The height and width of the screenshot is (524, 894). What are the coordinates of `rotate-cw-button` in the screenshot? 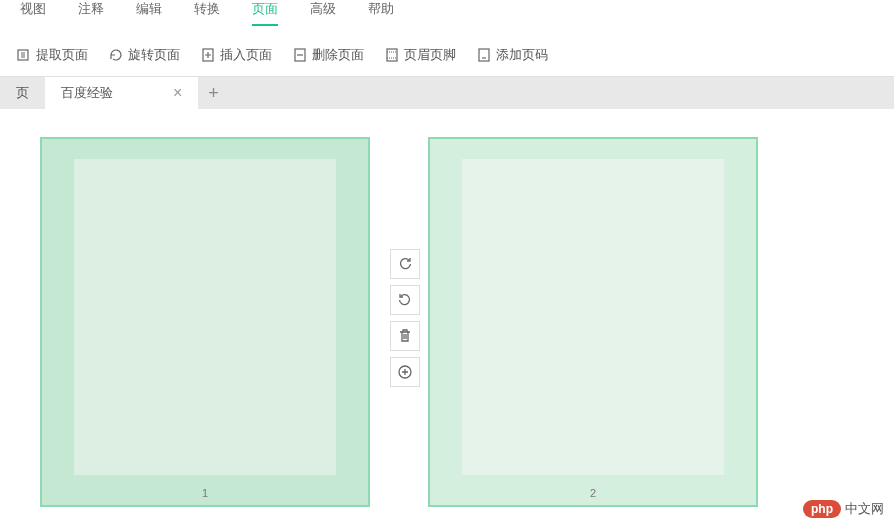 It's located at (405, 264).